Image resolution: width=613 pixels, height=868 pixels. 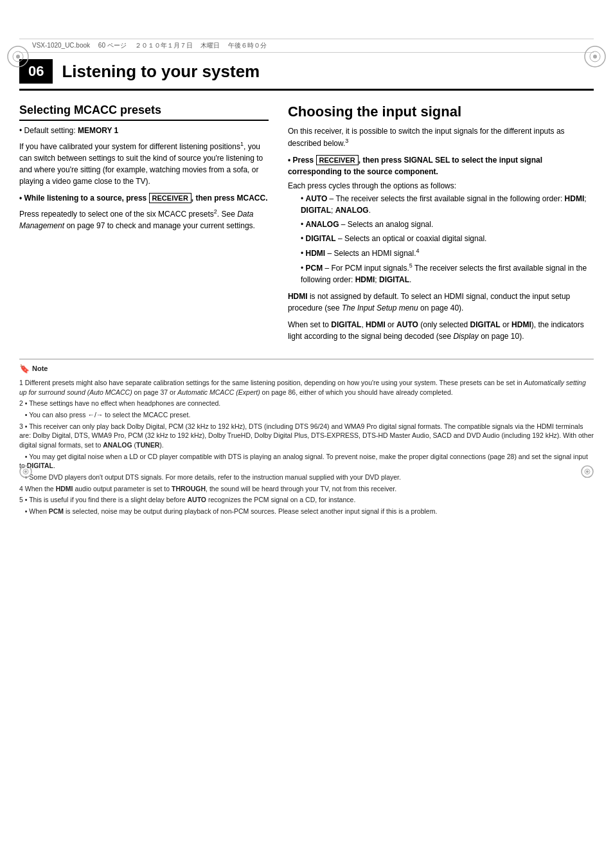 I want to click on note-label: Note, so click(x=40, y=369).